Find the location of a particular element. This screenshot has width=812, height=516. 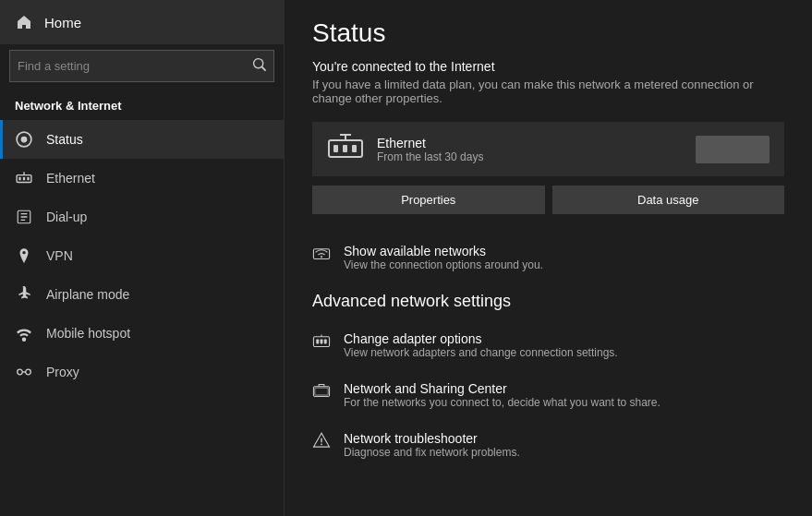

sharing-text: Network and Sharing Center For the netwo… is located at coordinates (503, 395).